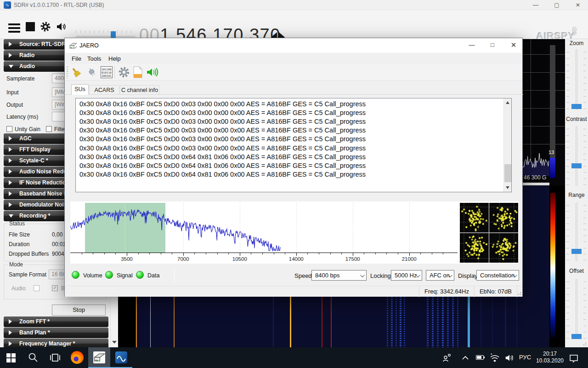 This screenshot has width=588, height=368. I want to click on offset-slider, so click(577, 309).